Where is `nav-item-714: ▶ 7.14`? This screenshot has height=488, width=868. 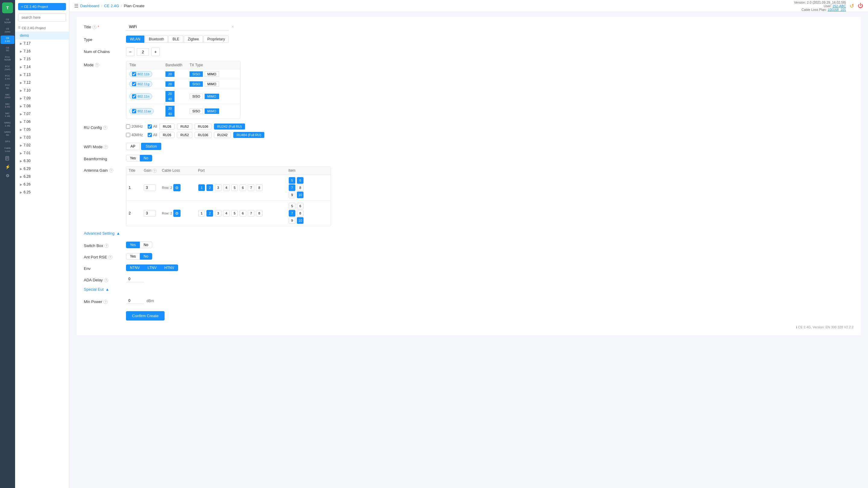 nav-item-714: ▶ 7.14 is located at coordinates (42, 67).